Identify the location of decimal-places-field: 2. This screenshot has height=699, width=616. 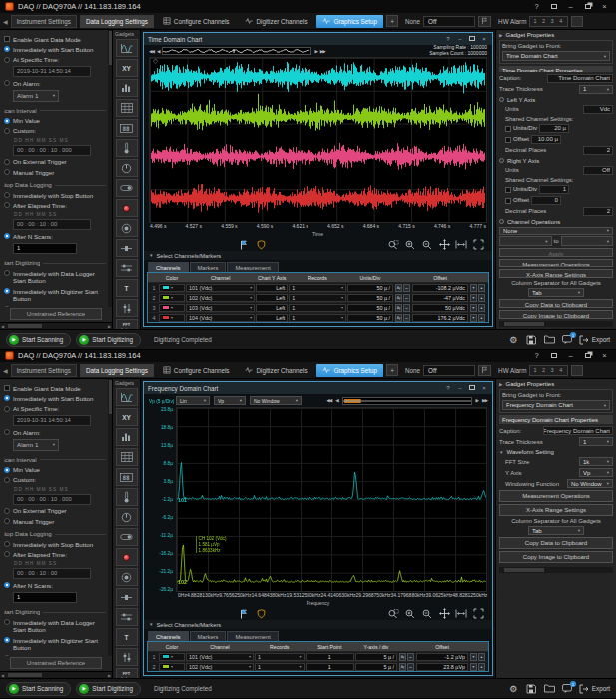
(598, 150).